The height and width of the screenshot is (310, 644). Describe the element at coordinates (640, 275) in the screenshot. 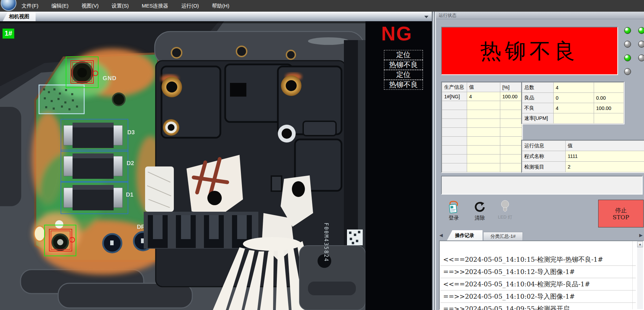

I see `log-scrollbar: ▲` at that location.